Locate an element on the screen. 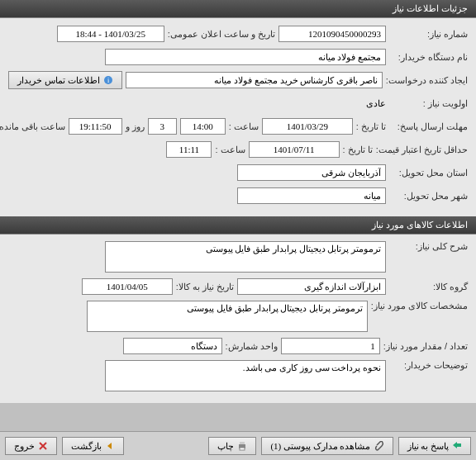 This screenshot has width=476, height=460. label-deadline: مهلت ارسال پاسخ: is located at coordinates (428, 127).